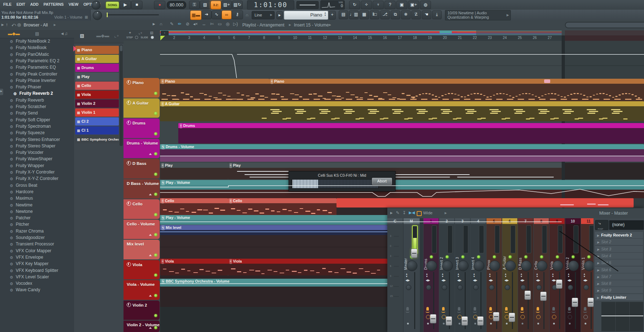  What do you see at coordinates (172, 24) in the screenshot?
I see `draw-tool-icon: ✎` at bounding box center [172, 24].